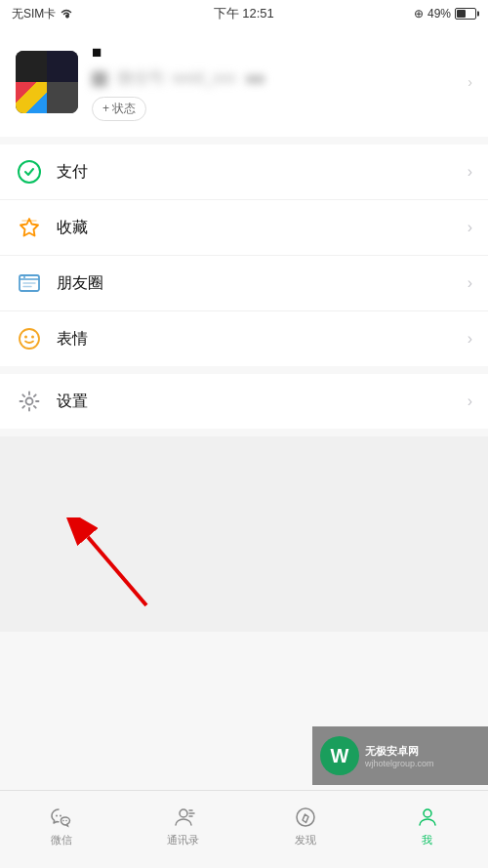 The width and height of the screenshot is (488, 868). What do you see at coordinates (400, 756) in the screenshot?
I see `watermark-text: 无极安卓网 wjhotelgroup.com` at bounding box center [400, 756].